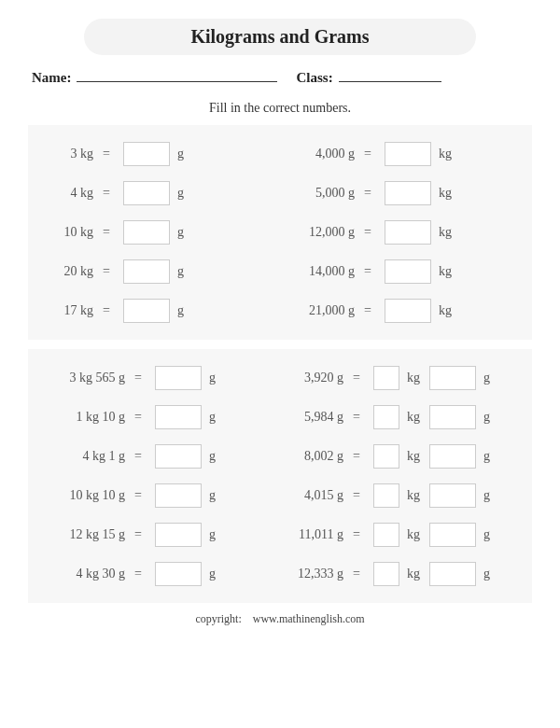 The height and width of the screenshot is (728, 560). Describe the element at coordinates (312, 417) in the screenshot. I see `operand-left: 5,984 g` at that location.